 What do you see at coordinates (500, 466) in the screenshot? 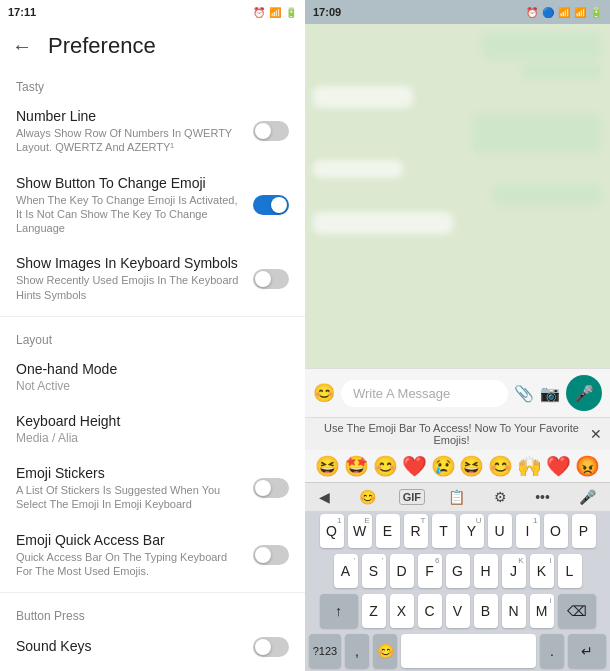
I see `emoji-item-7: 😊` at bounding box center [500, 466].